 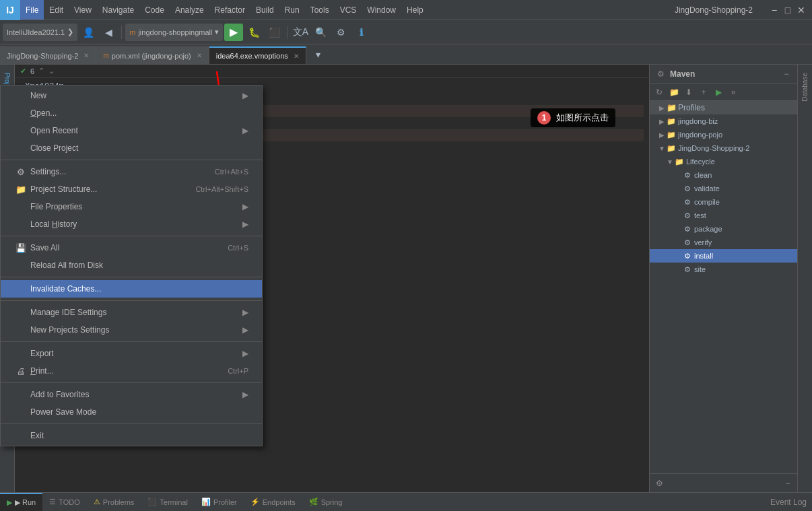 I want to click on branch-dropdown: m jingdong-shoppingmall ▾, so click(x=174, y=32).